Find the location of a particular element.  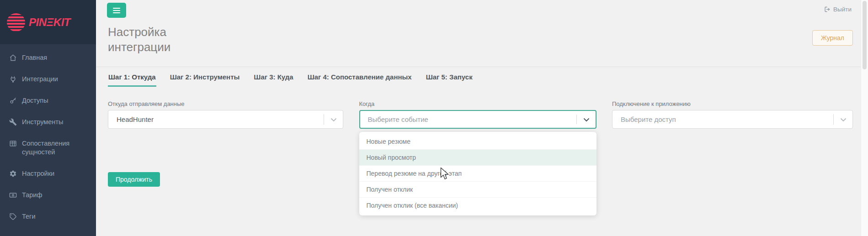

brand-part1: PIN is located at coordinates (37, 22).